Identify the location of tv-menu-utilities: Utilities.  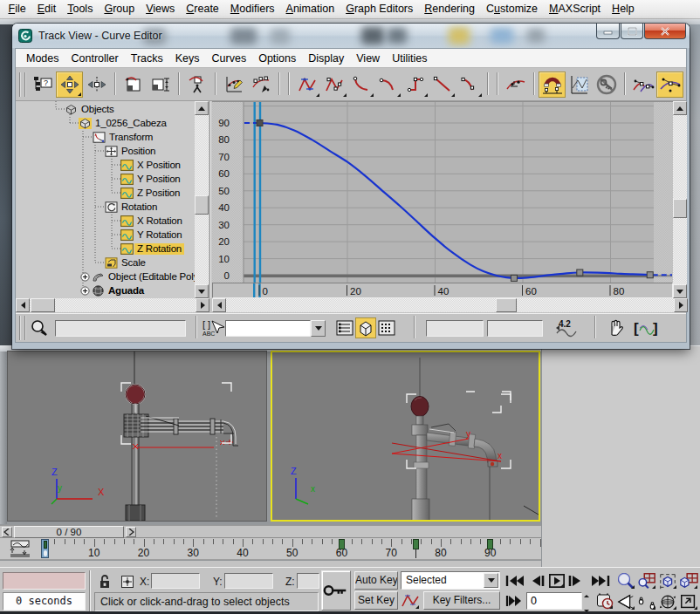
(409, 58).